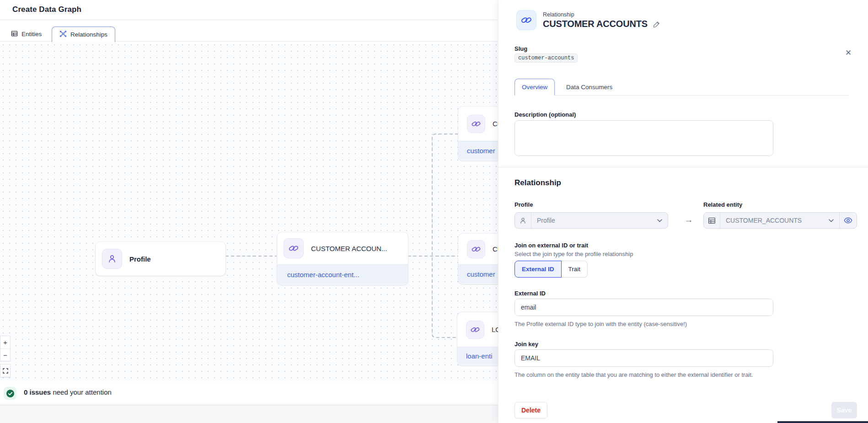 This screenshot has height=423, width=868. Describe the element at coordinates (644, 307) in the screenshot. I see `external-id-input` at that location.